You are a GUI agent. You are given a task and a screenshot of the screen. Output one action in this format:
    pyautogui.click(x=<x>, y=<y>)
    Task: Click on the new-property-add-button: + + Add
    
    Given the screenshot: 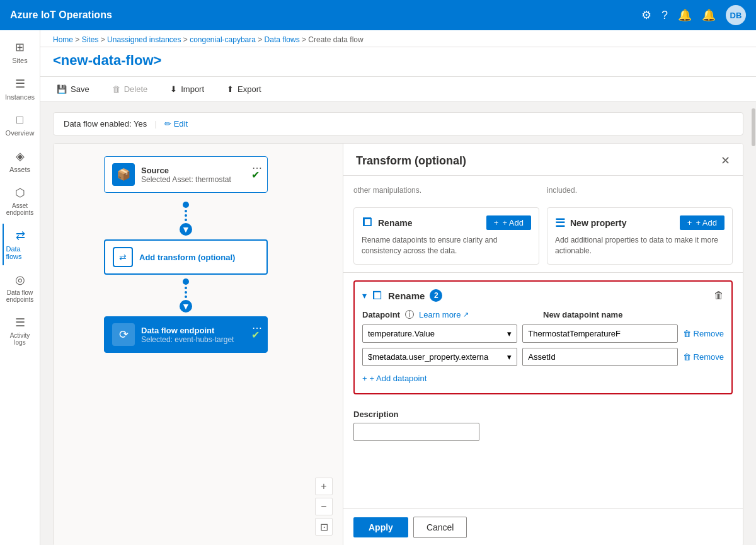 What is the action you would take?
    pyautogui.click(x=702, y=223)
    